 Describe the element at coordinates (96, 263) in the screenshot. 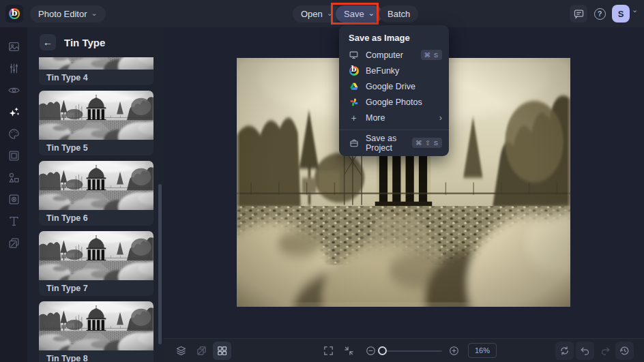

I see `effect-card-tin-type-7: Tin Type 7` at that location.